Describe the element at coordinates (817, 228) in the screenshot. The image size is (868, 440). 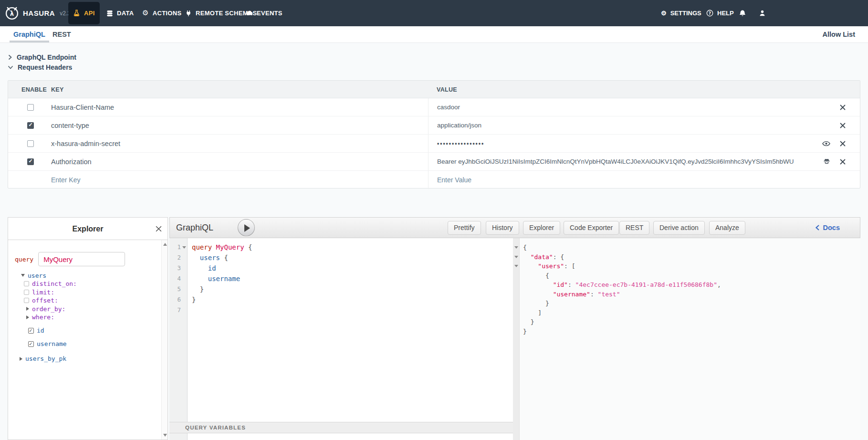
I see `chevron-left-icon` at that location.